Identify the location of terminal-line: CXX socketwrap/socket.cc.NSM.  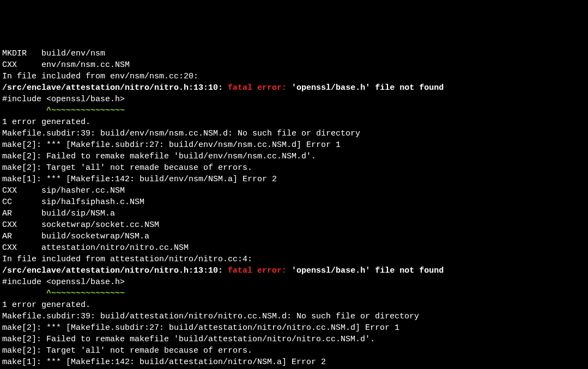
(294, 225).